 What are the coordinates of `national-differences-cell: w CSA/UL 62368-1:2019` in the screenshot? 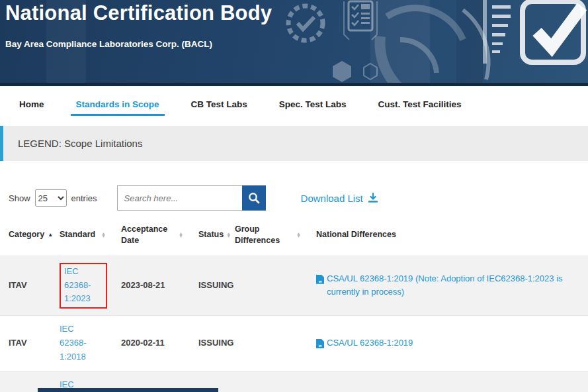 It's located at (448, 343).